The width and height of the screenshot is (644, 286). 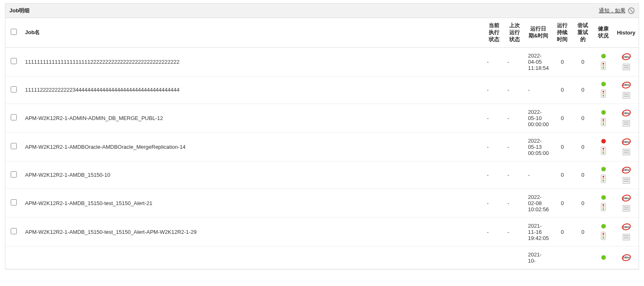 I want to click on job-name-cell: APM-W2K12R2-1-AMDBOracle-AMDBOracle_Merg…, so click(x=253, y=147).